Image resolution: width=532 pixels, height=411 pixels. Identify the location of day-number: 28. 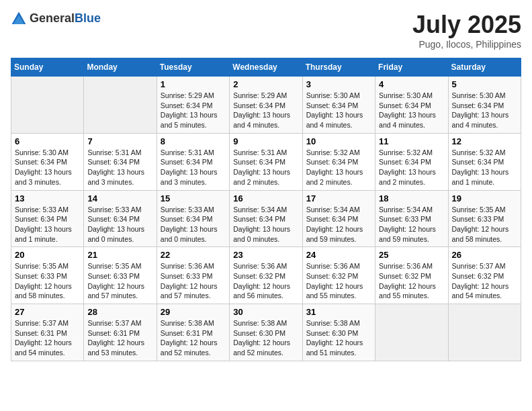
(120, 312).